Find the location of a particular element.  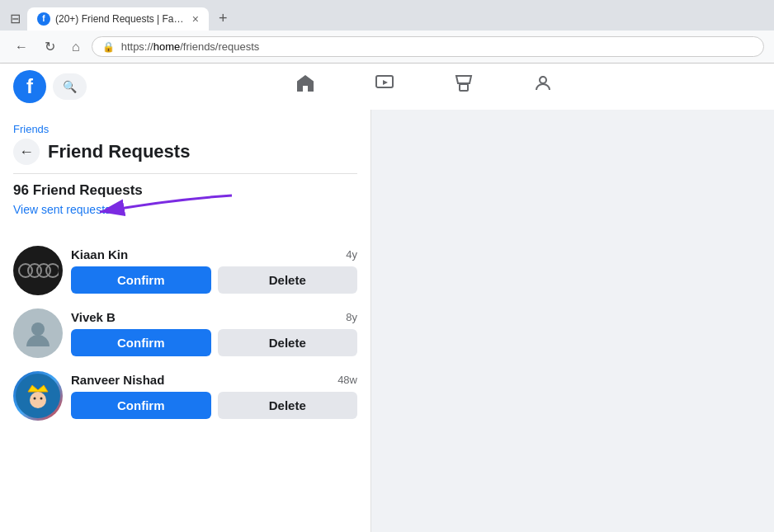

confirm-button-ranveer: Confirm is located at coordinates (141, 406).